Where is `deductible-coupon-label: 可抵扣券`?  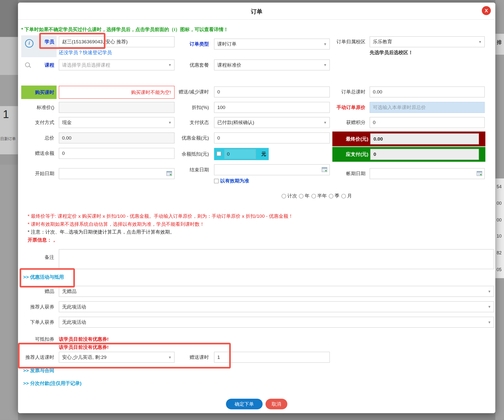
deductible-coupon-label: 可抵扣券 is located at coordinates (37, 339).